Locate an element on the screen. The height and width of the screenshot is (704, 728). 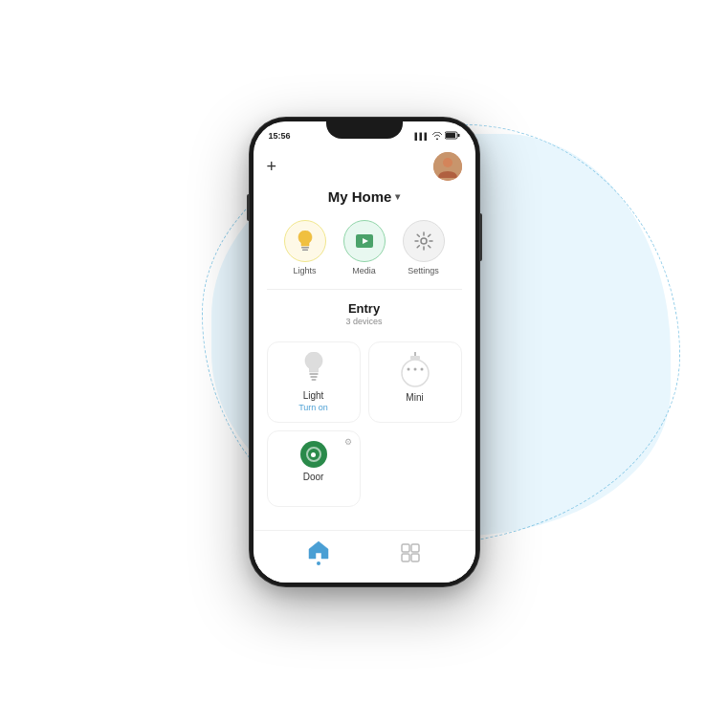
light-device-name: Light is located at coordinates (314, 396).